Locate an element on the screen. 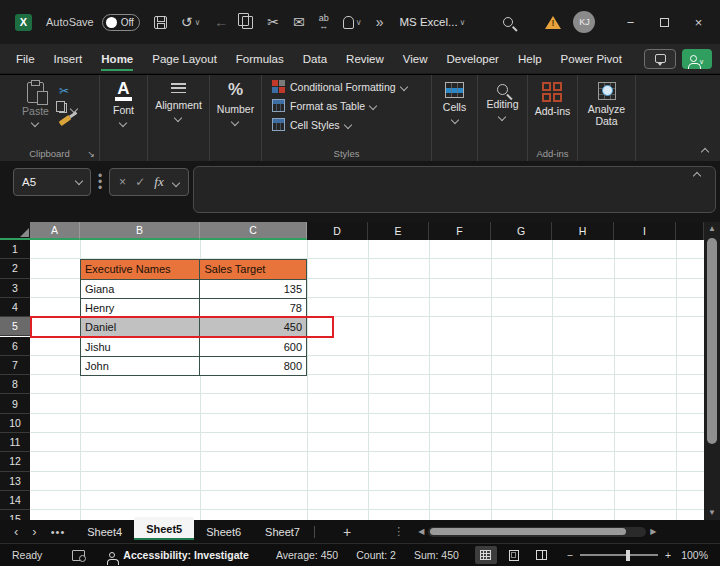 The height and width of the screenshot is (566, 720). paste-button: Paste is located at coordinates (36, 104).